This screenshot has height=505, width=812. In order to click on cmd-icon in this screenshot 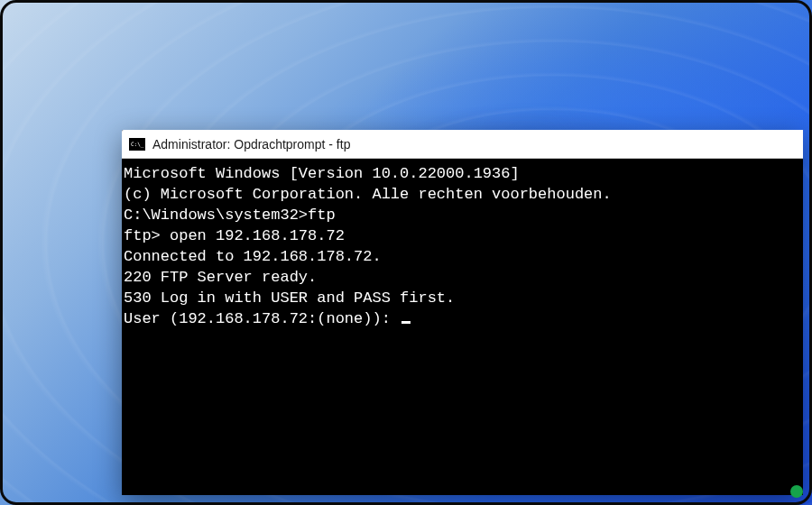, I will do `click(137, 144)`.